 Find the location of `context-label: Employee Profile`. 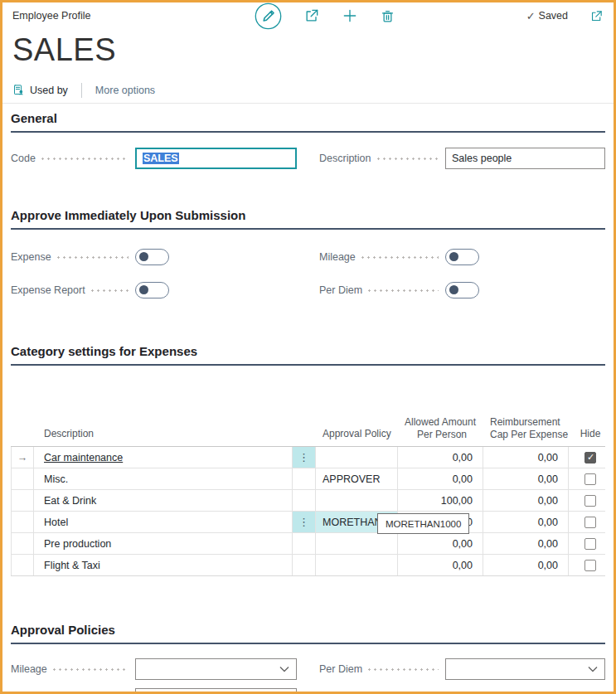

context-label: Employee Profile is located at coordinates (51, 16).